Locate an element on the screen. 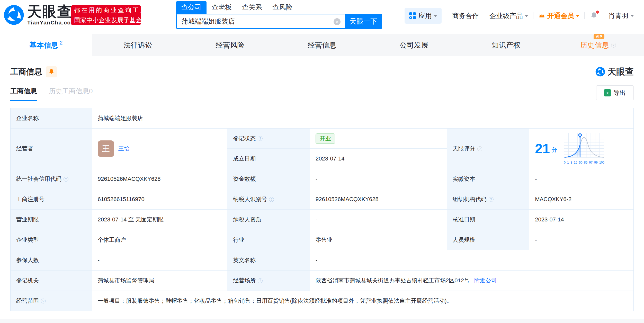  export-button: X 导出 is located at coordinates (615, 93).